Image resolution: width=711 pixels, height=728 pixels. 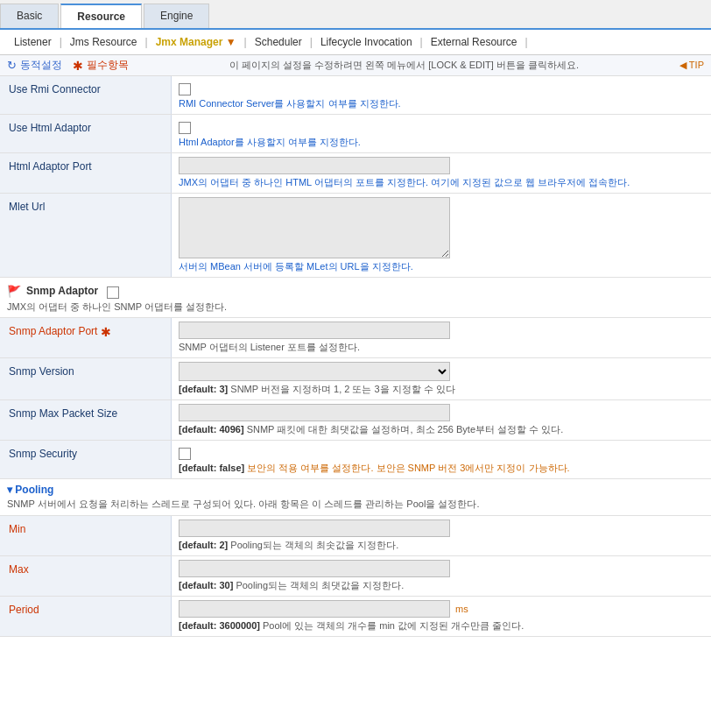 I want to click on snmp-adaptor-checkbox, so click(x=113, y=293).